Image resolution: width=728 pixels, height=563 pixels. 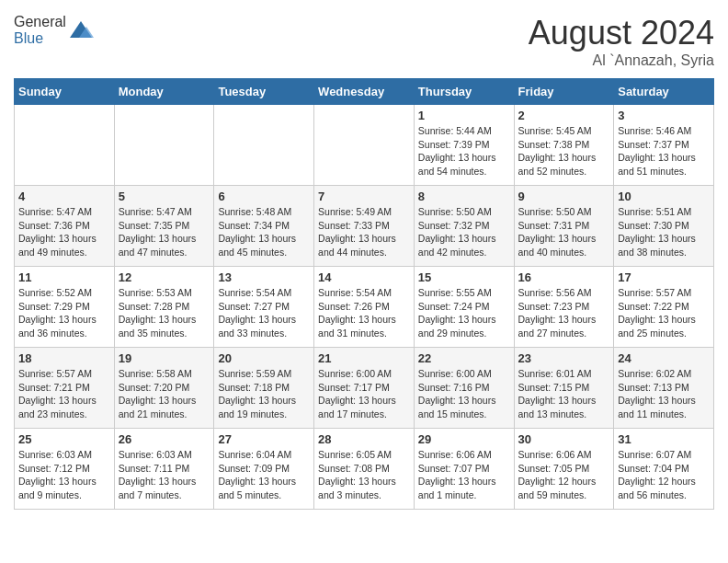 I want to click on calendar-week-row: 11Sunrise: 5:52 AM Sunset: 7:29 PM Dayli…, so click(x=364, y=307).